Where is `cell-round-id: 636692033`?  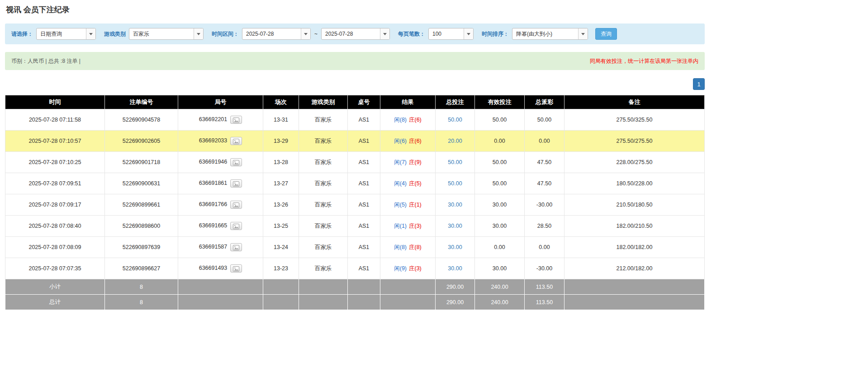
cell-round-id: 636692033 is located at coordinates (221, 141).